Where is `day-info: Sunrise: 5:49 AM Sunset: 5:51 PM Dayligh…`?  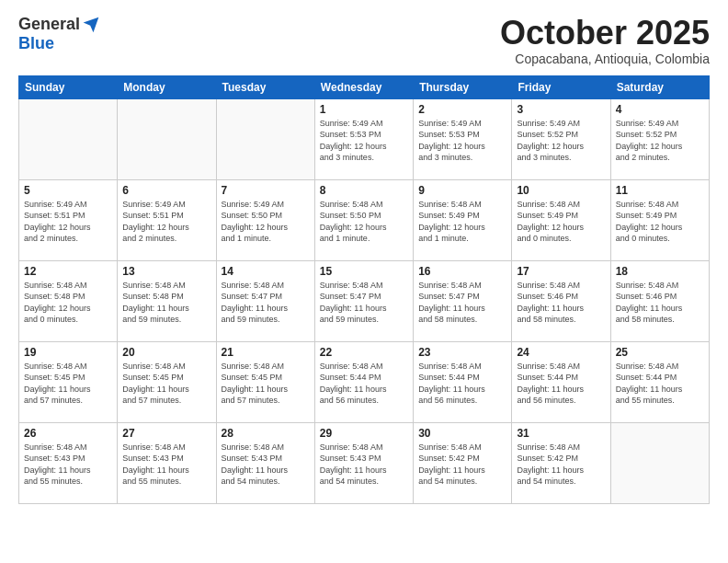
day-info: Sunrise: 5:49 AM Sunset: 5:51 PM Dayligh… is located at coordinates (68, 222).